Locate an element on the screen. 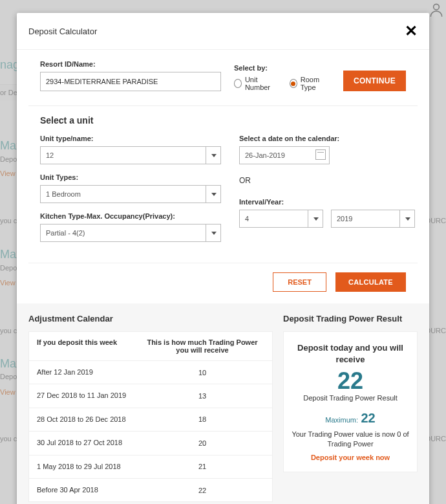 The width and height of the screenshot is (446, 504). close-icon: ✕ is located at coordinates (411, 31).